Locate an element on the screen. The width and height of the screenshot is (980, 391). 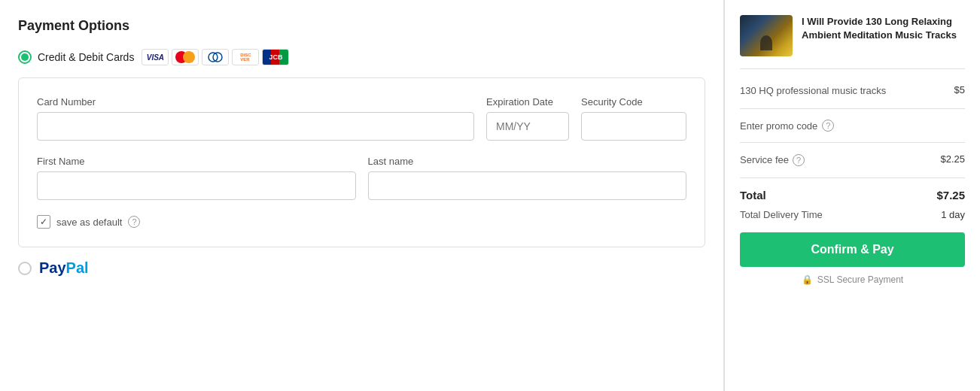
promo-help-icon: ? is located at coordinates (828, 126).